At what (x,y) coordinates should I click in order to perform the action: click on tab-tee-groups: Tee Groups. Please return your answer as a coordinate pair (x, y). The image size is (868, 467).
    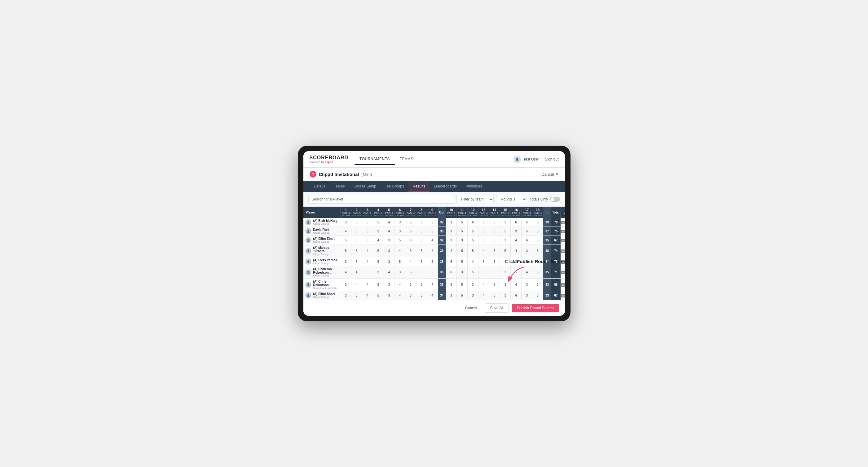
    Looking at the image, I should click on (394, 187).